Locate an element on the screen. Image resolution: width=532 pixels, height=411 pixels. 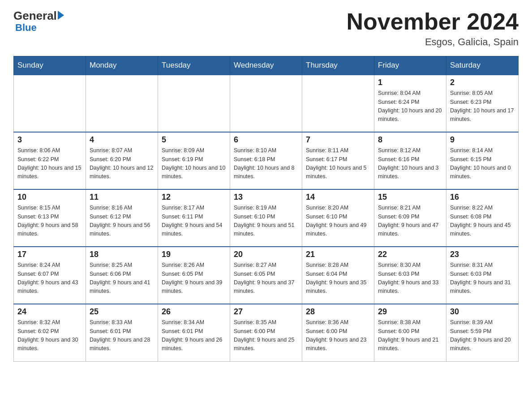
day-number: 25 is located at coordinates (122, 312).